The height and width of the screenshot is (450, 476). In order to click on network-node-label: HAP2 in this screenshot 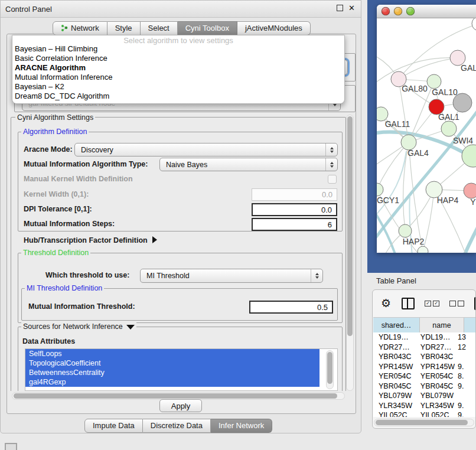, I will do `click(413, 242)`.